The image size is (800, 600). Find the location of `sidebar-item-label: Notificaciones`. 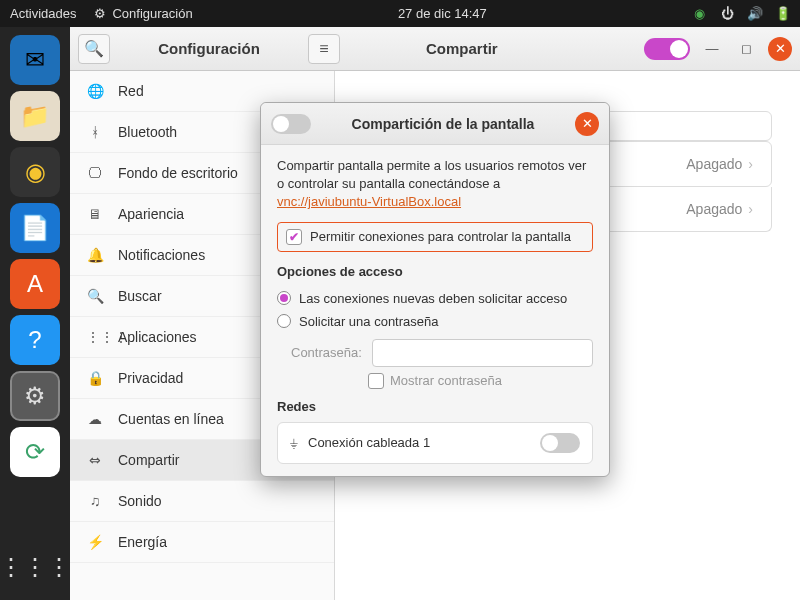

sidebar-item-label: Notificaciones is located at coordinates (162, 255).